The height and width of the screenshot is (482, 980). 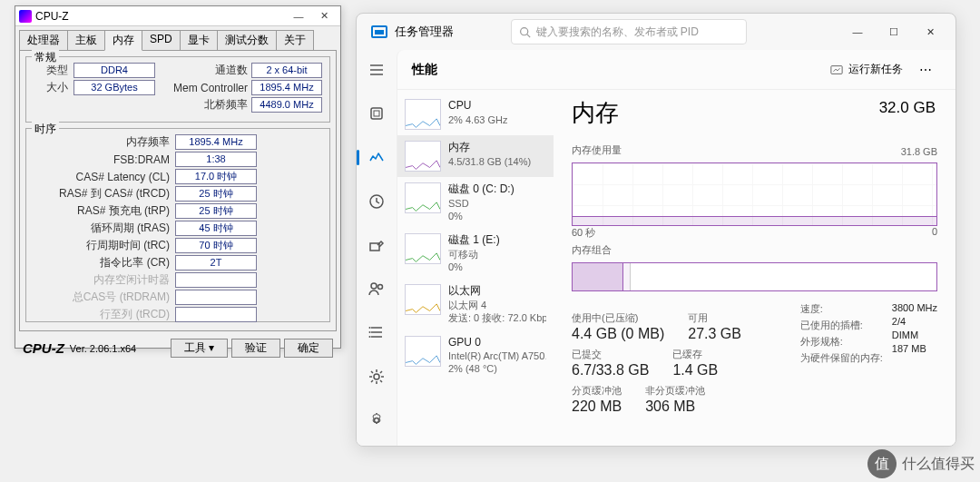 I want to click on label-memctrl: Mem Controller, so click(x=209, y=88).